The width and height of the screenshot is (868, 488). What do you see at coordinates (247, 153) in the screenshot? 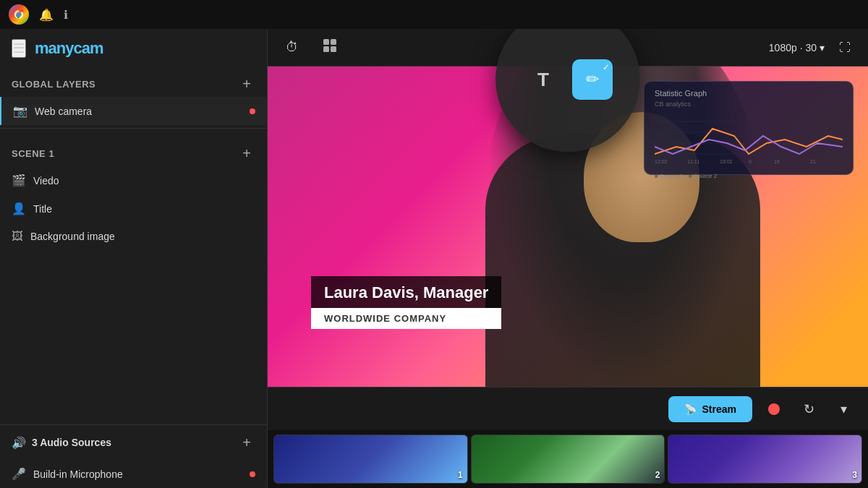
I see `add-scene-button: +` at bounding box center [247, 153].